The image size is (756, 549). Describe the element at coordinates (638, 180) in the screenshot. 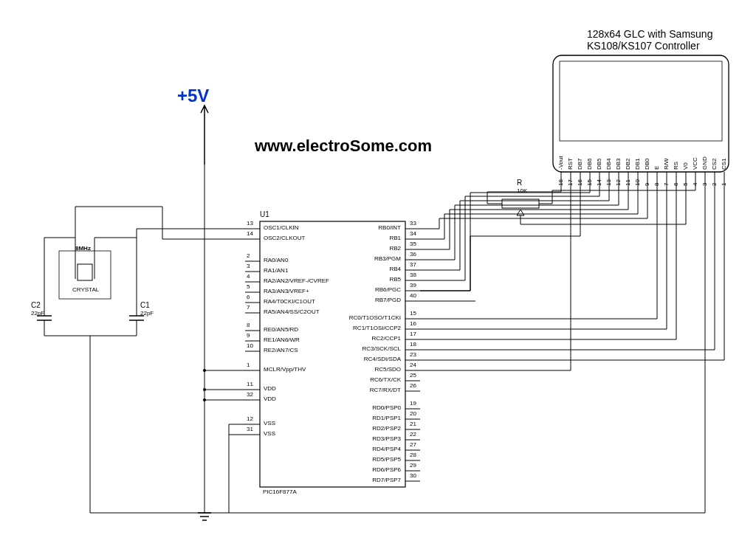

I see `lcd-pin-num: 10` at that location.